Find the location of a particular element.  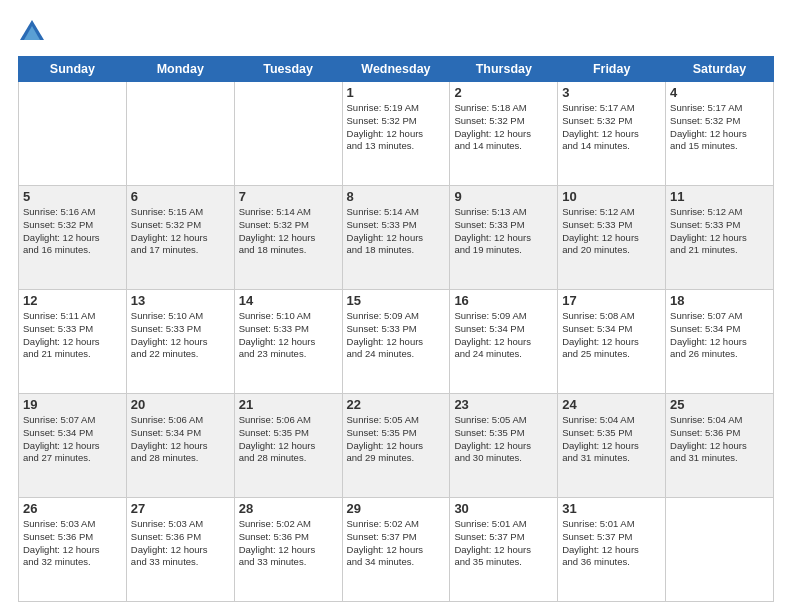

calendar-cell: 9Sunrise: 5:13 AMSunset: 5:33 PMDaylight… is located at coordinates (504, 238).